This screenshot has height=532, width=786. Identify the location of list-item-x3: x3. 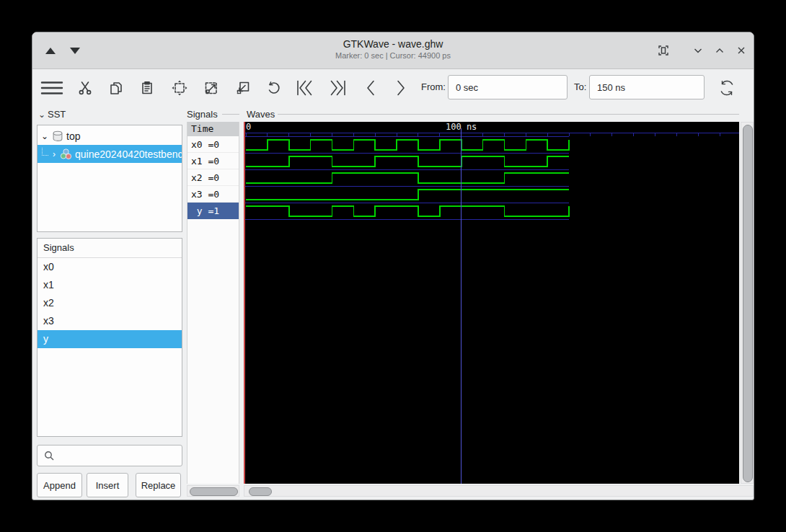
(110, 322).